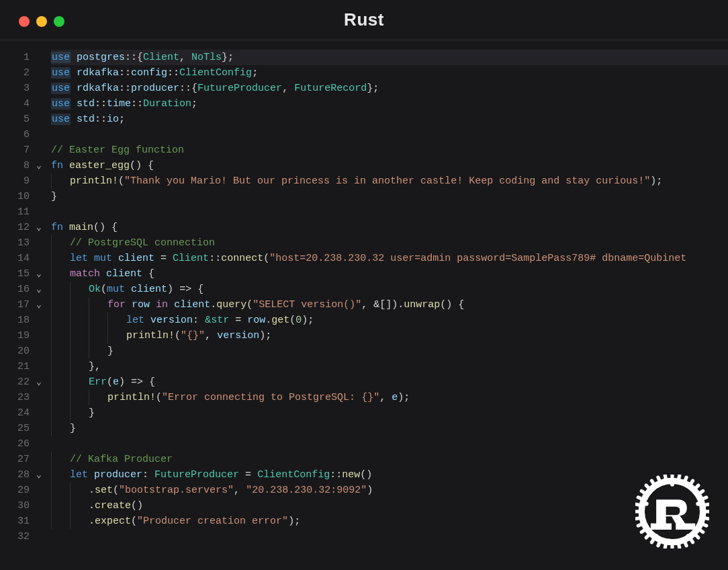 The width and height of the screenshot is (728, 570). What do you see at coordinates (390, 320) in the screenshot?
I see `code-line: let version: &str = row.get(0);` at bounding box center [390, 320].